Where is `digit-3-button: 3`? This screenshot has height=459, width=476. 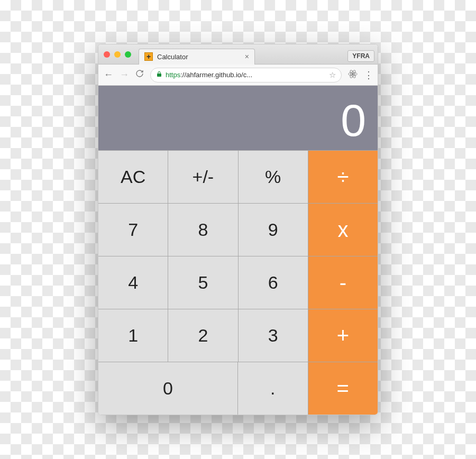 digit-3-button: 3 is located at coordinates (273, 335).